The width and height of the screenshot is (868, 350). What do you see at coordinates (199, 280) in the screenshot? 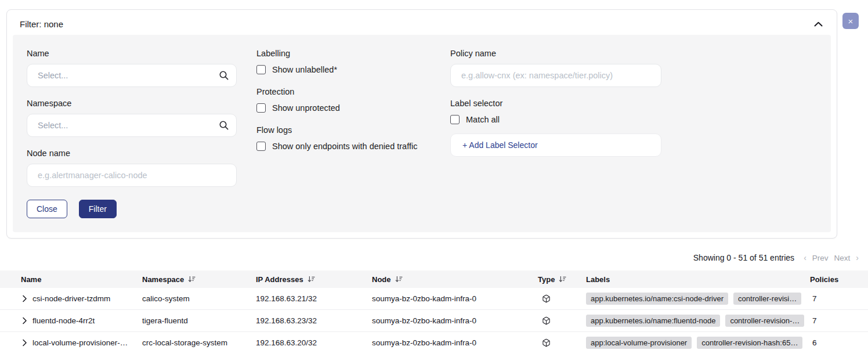
I see `column-header-namespace: Namespace` at bounding box center [199, 280].